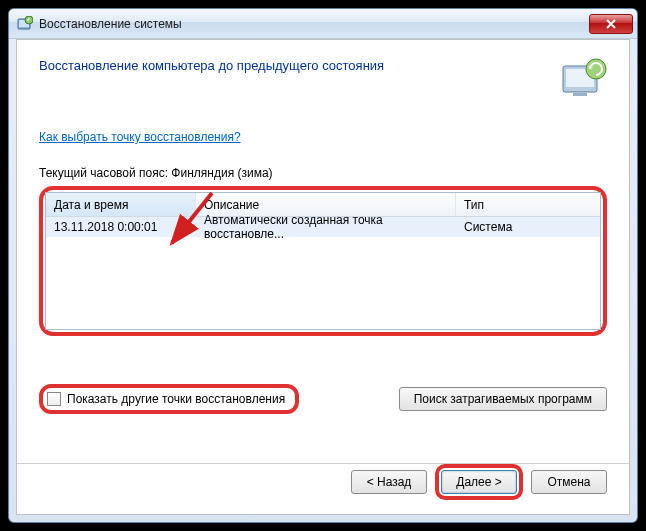 The height and width of the screenshot is (531, 646). What do you see at coordinates (479, 482) in the screenshot?
I see `next-button-highlight: Далее >` at bounding box center [479, 482].